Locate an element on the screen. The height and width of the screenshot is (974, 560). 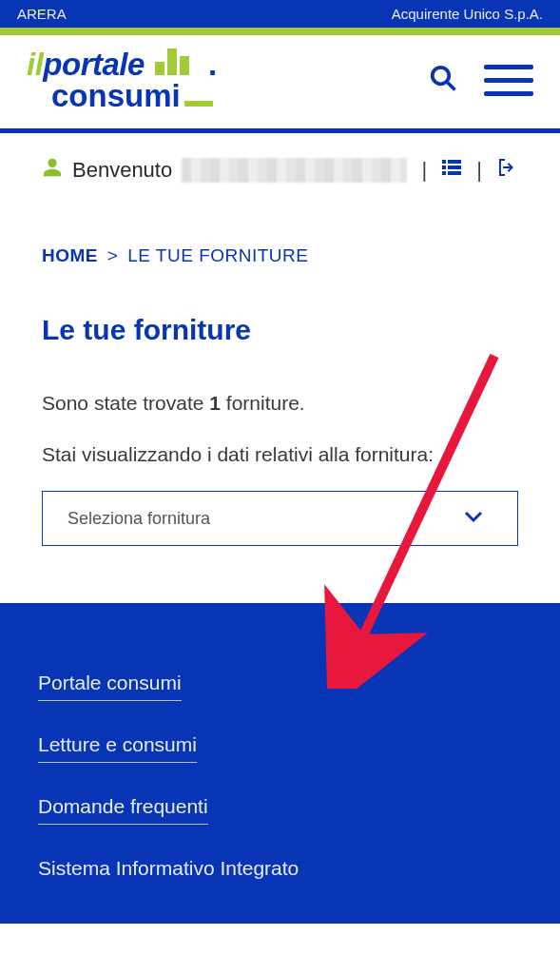
logo-bars-icon is located at coordinates (172, 62).